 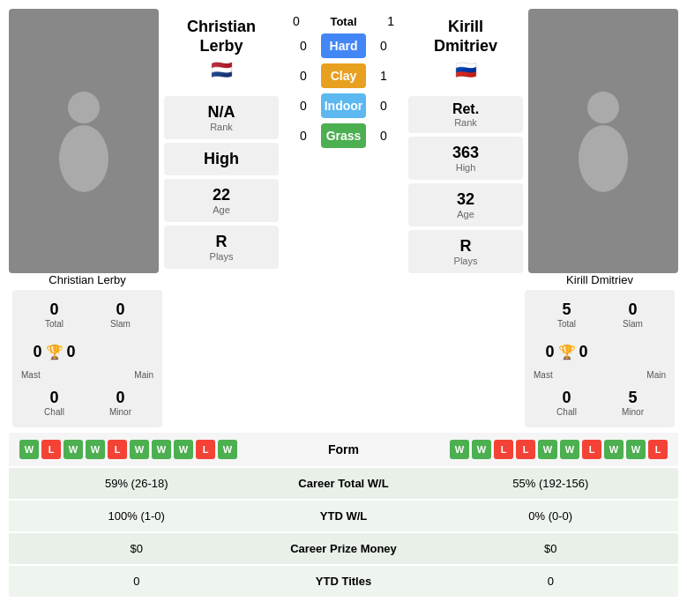 I want to click on stats-right-0: 55% (192-156), so click(x=551, y=483).